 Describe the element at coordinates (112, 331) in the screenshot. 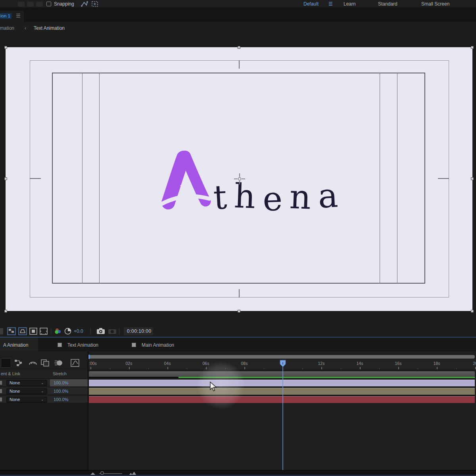

I see `show-snapshot-icon` at that location.